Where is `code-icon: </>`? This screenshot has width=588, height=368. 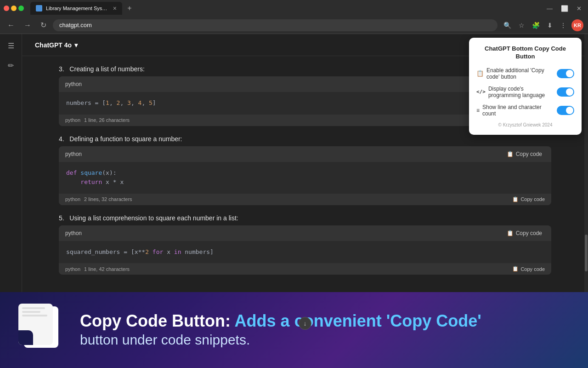
code-icon: </> is located at coordinates (481, 92).